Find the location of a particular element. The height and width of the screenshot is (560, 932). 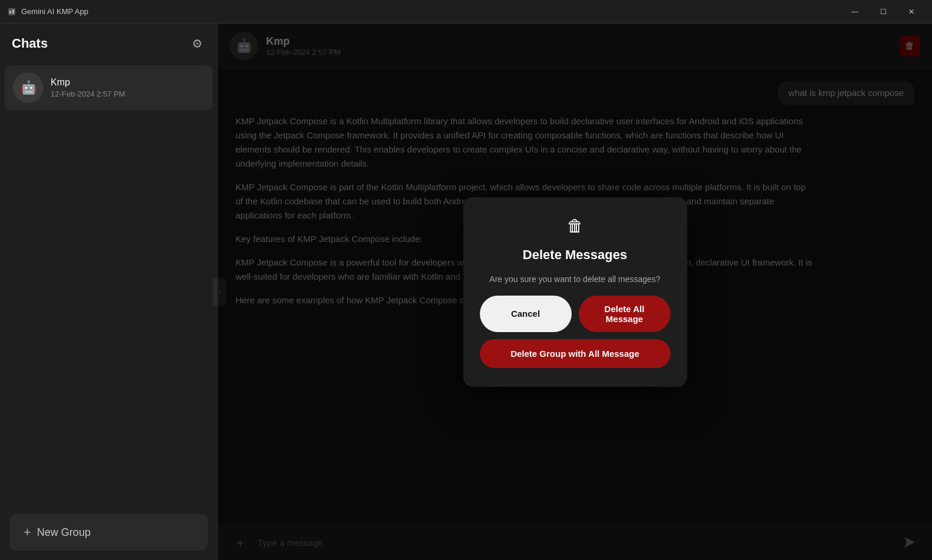

new-group-label: New Group is located at coordinates (64, 532).